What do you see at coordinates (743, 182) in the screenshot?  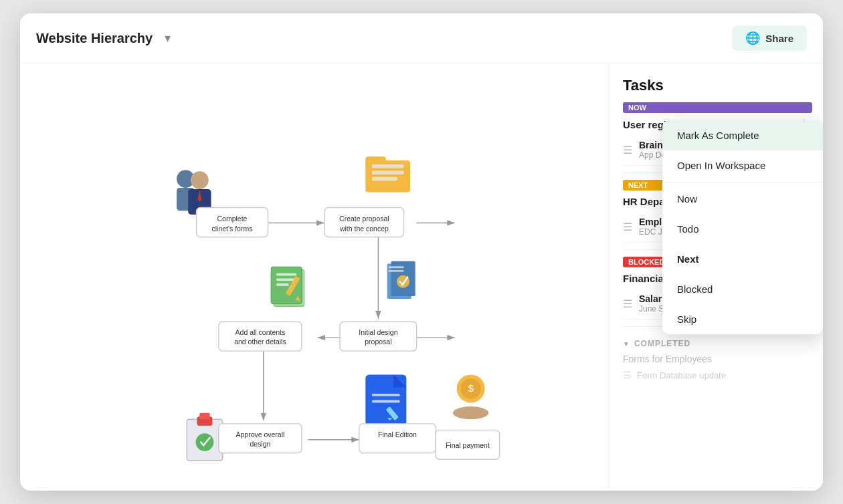 I see `context-menu-divider` at bounding box center [743, 182].